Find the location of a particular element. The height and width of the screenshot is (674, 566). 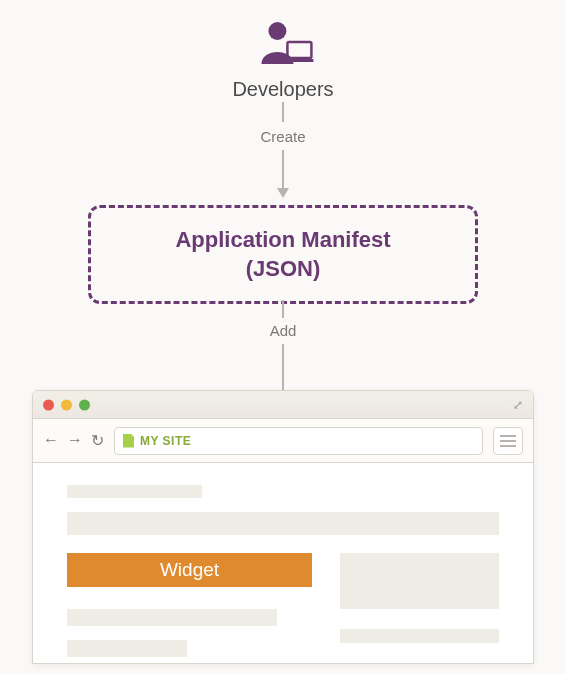

flow-arrowhead is located at coordinates (283, 193).